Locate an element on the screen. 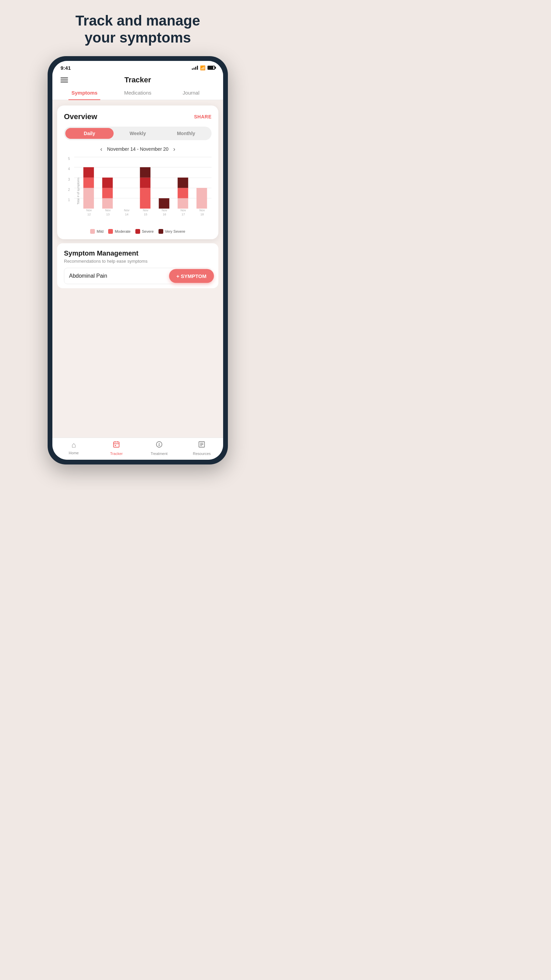 Image resolution: width=551 pixels, height=980 pixels. x-label-nov16: Nov16 is located at coordinates (164, 212).